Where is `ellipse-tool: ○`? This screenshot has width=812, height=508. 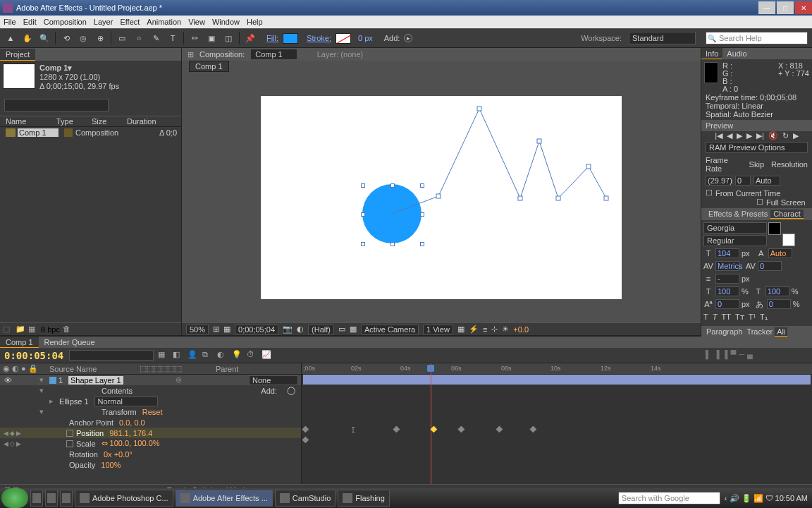 ellipse-tool: ○ is located at coordinates (139, 38).